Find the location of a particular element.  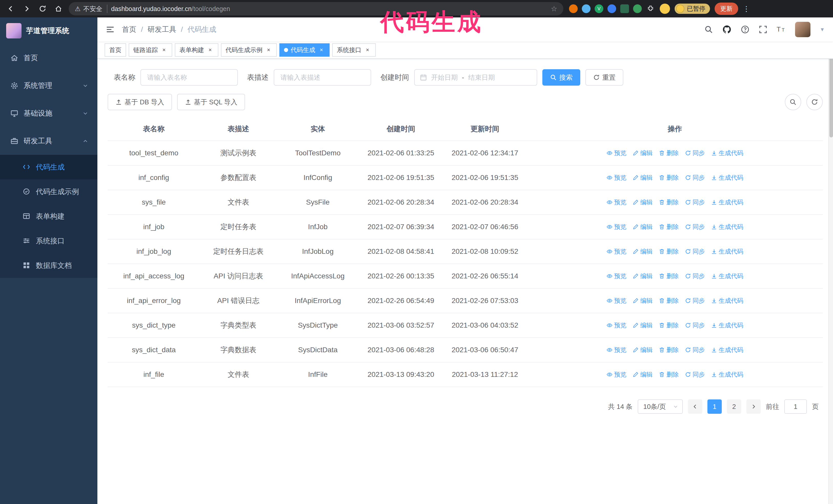

sidebar-item-codegen: 代码生成 is located at coordinates (49, 167).